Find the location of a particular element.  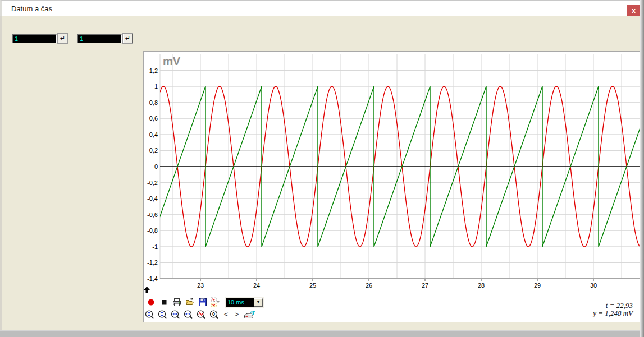

prev-button: < is located at coordinates (226, 315).